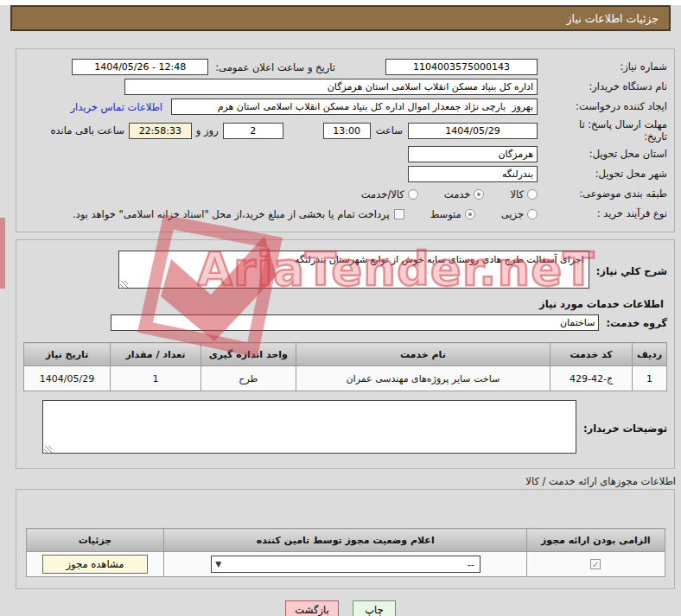 The width and height of the screenshot is (681, 616). What do you see at coordinates (524, 194) in the screenshot?
I see `subject-class-option-goods: کالا` at bounding box center [524, 194].